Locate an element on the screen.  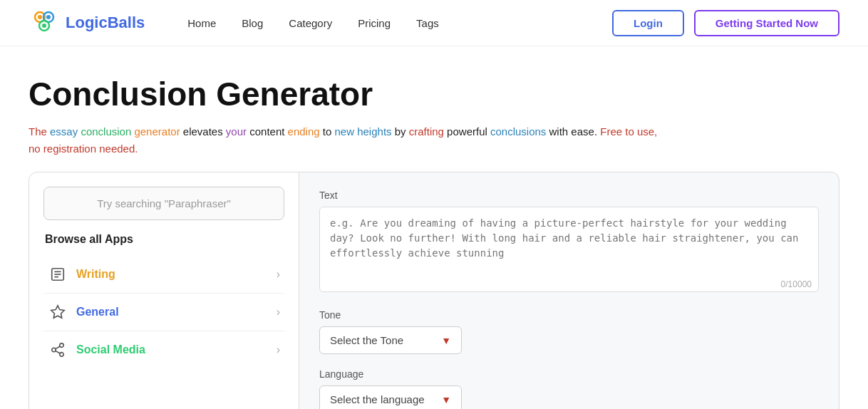
text-field-label: Text is located at coordinates (569, 195).